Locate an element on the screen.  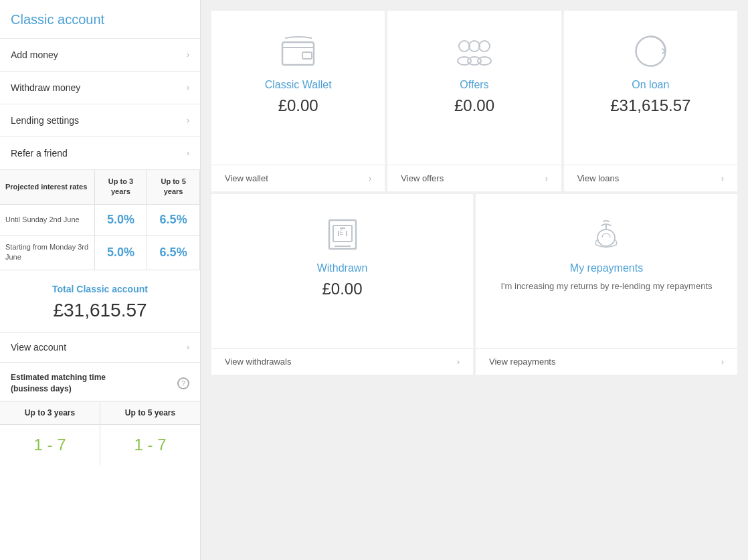
total-section: Total Classic account £31,615.57 is located at coordinates (100, 301).